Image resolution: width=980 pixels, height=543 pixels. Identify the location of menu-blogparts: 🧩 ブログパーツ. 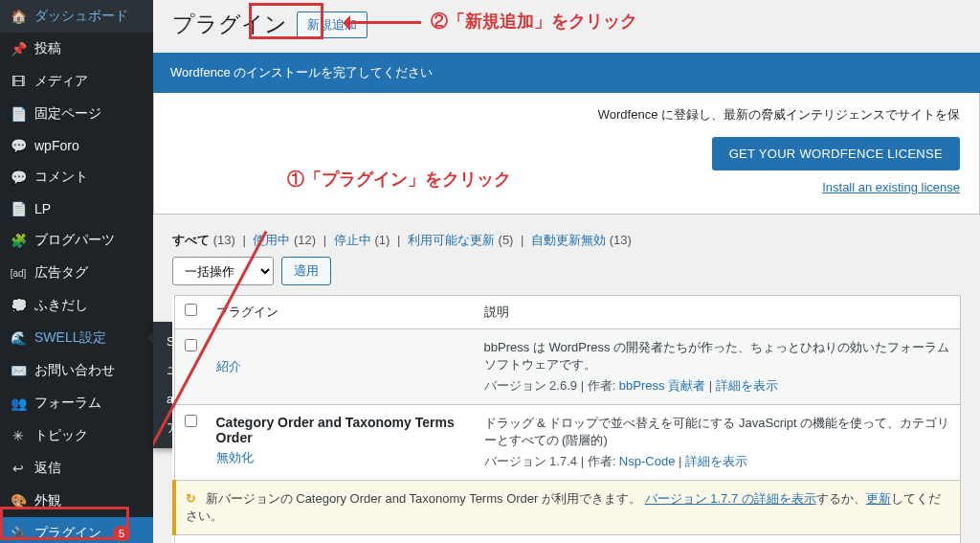
(77, 240).